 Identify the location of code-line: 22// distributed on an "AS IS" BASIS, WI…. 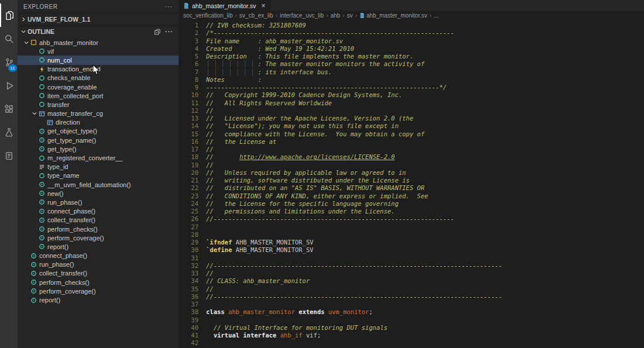
(411, 188).